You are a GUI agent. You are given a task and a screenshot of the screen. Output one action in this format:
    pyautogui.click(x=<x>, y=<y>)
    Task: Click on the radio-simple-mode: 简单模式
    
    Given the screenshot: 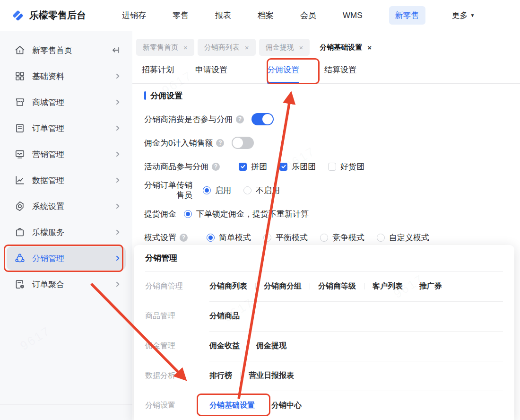 What is the action you would take?
    pyautogui.click(x=229, y=237)
    